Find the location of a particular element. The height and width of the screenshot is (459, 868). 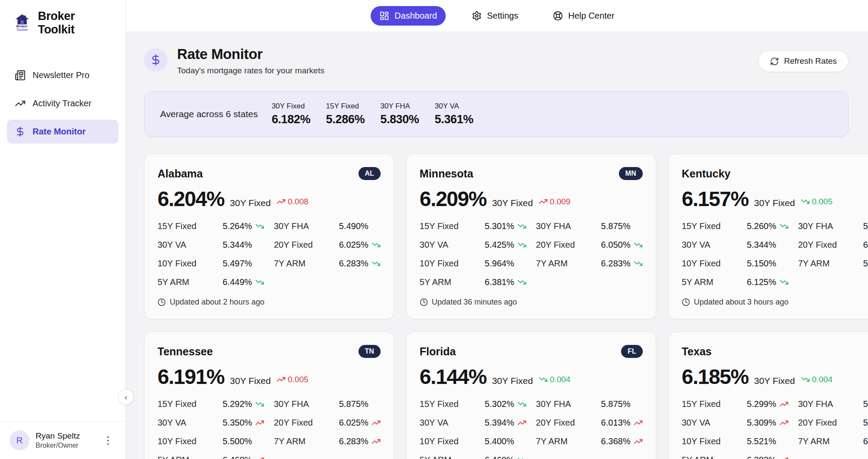

stat-value: 5.361% is located at coordinates (454, 120).